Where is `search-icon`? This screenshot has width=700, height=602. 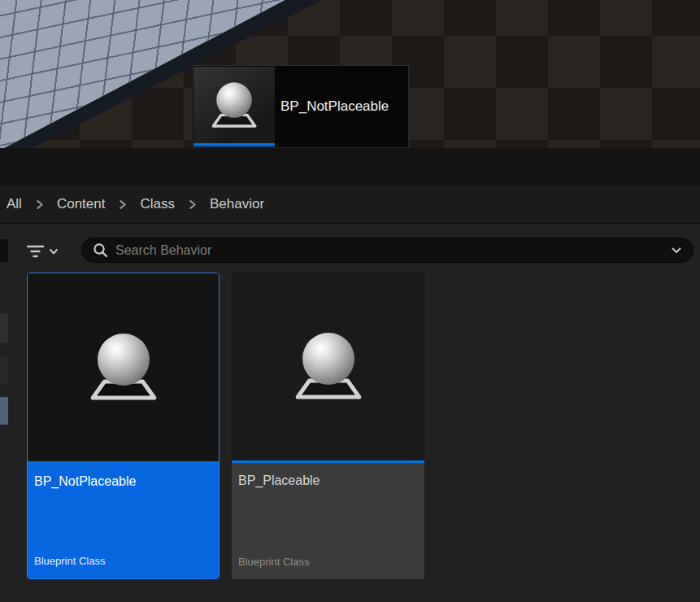 search-icon is located at coordinates (101, 251).